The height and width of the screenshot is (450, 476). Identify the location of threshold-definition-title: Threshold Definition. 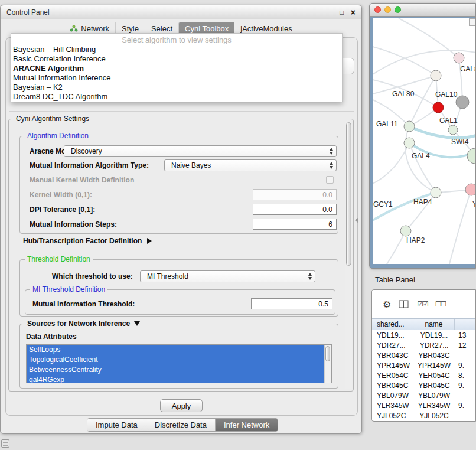
(59, 259).